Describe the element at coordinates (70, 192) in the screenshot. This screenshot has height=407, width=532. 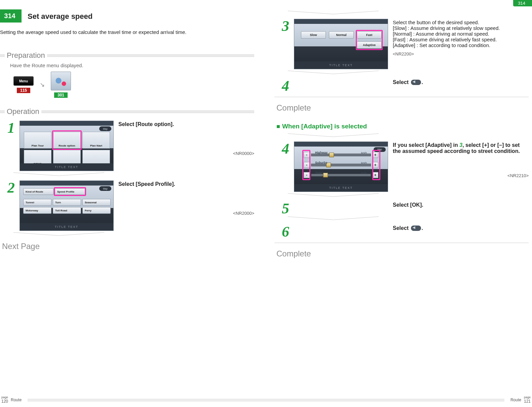
I see `highlight-speed-profile` at that location.